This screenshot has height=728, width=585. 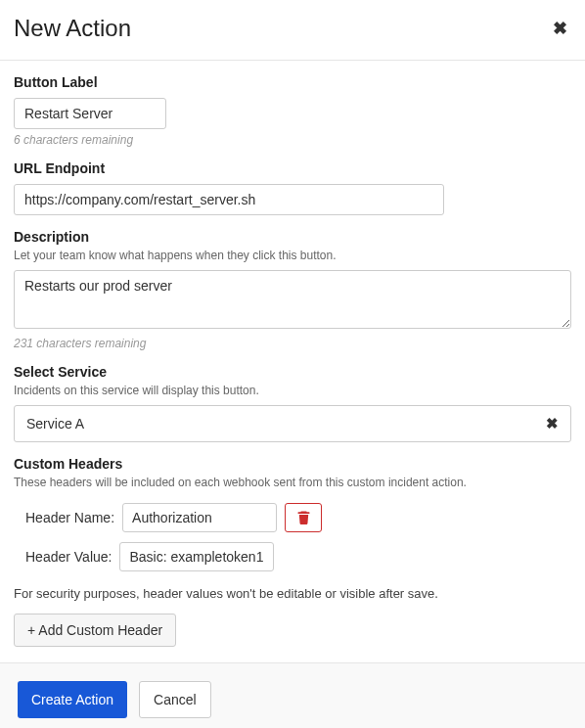 What do you see at coordinates (303, 518) in the screenshot?
I see `trash-icon` at bounding box center [303, 518].